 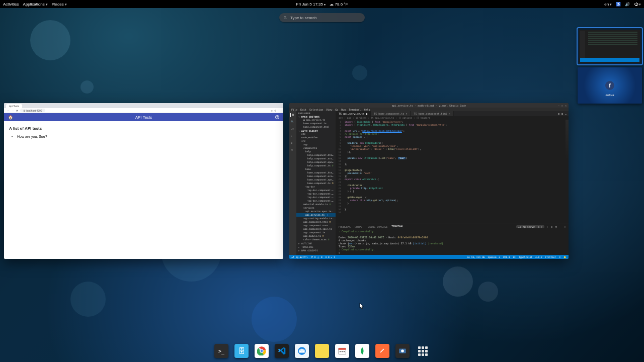 What do you see at coordinates (637, 4) in the screenshot?
I see `power-menu: ⏻` at bounding box center [637, 4].